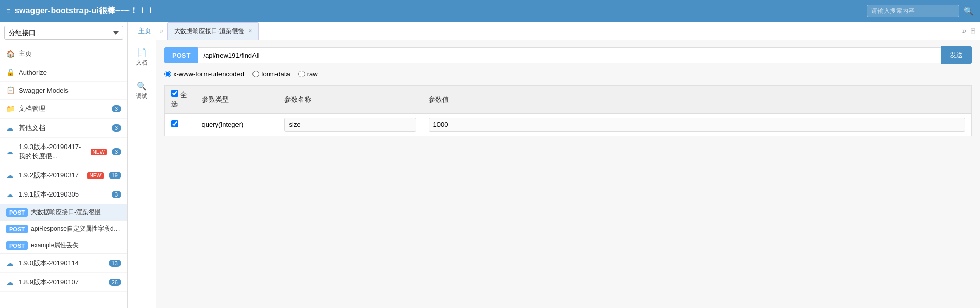  I want to click on badge: 13, so click(115, 263).